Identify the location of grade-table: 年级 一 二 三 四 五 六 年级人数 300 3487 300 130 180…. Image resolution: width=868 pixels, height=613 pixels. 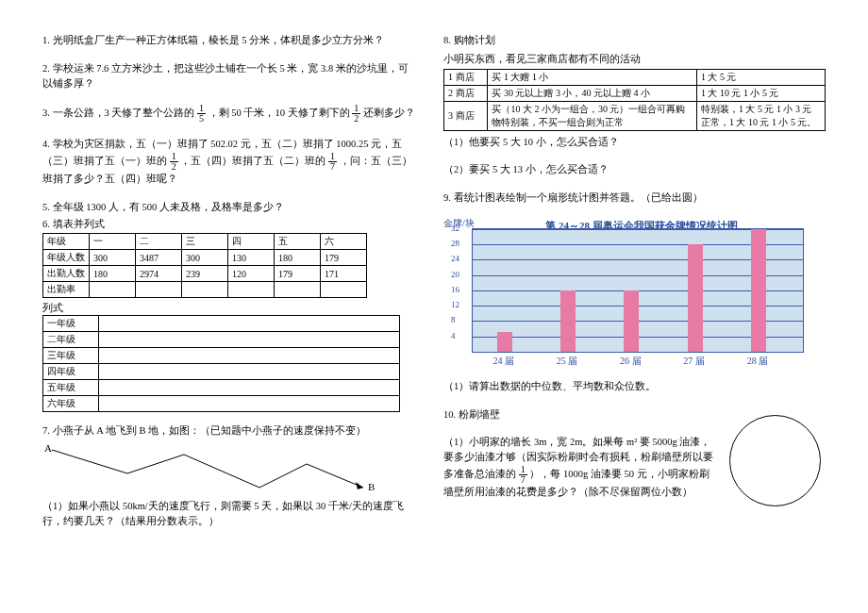
(205, 266).